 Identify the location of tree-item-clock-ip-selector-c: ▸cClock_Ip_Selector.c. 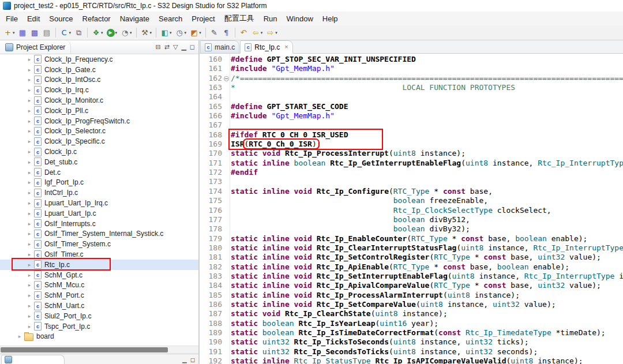
(99, 132).